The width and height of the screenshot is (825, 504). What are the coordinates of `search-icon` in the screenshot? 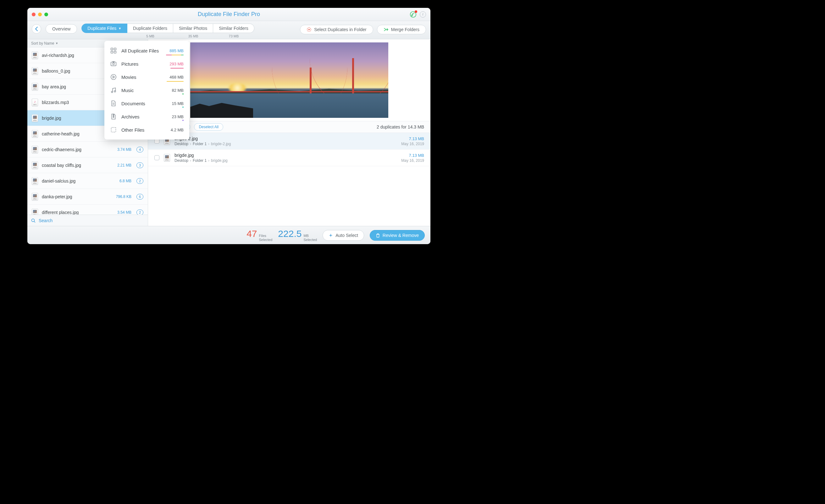 It's located at (33, 221).